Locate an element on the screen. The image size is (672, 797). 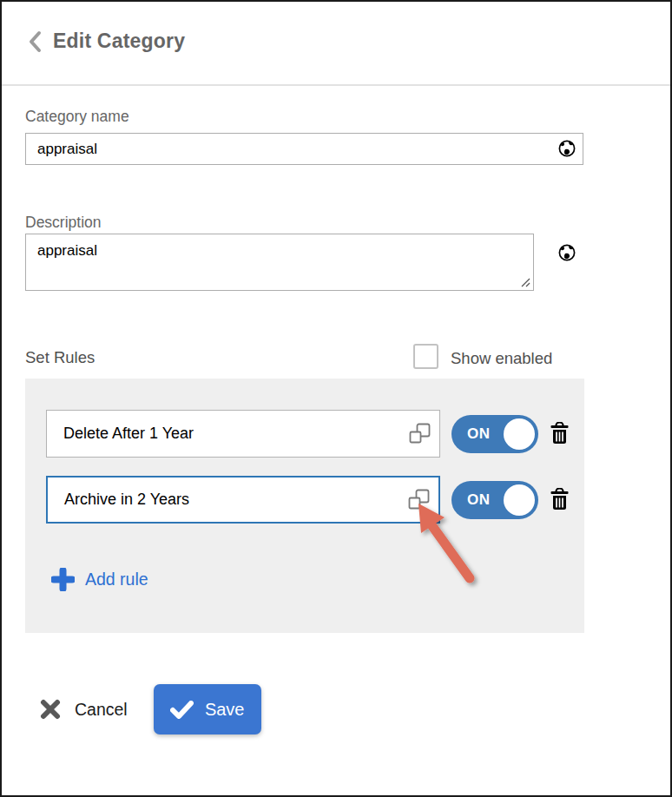
category-name-field-wrap is located at coordinates (304, 149).